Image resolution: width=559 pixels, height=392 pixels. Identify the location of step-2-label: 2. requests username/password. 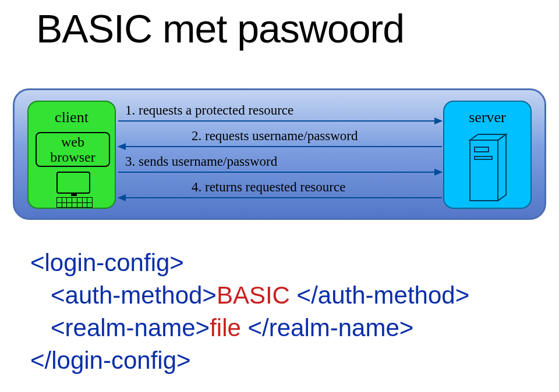
(275, 136).